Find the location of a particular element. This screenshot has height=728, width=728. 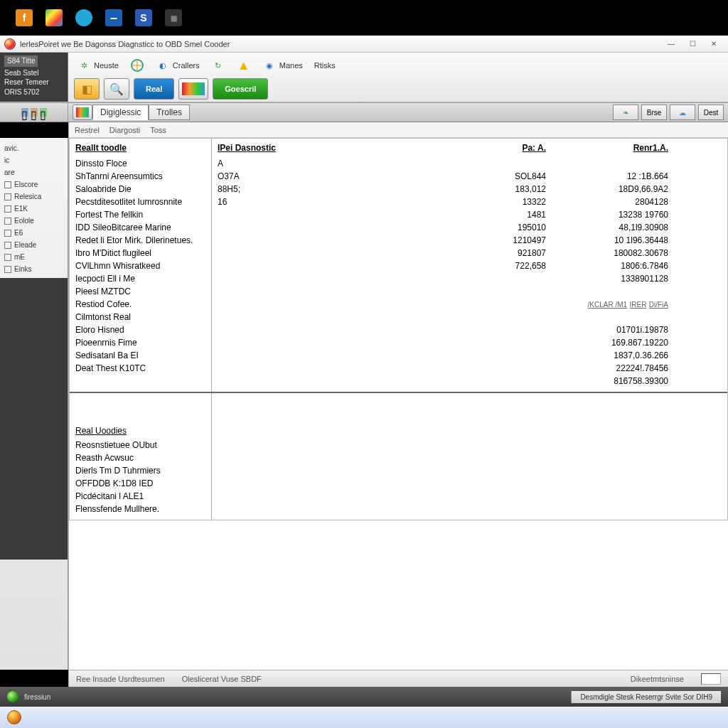

list-item: OFFDDB K:1D8 IED is located at coordinates (141, 483).